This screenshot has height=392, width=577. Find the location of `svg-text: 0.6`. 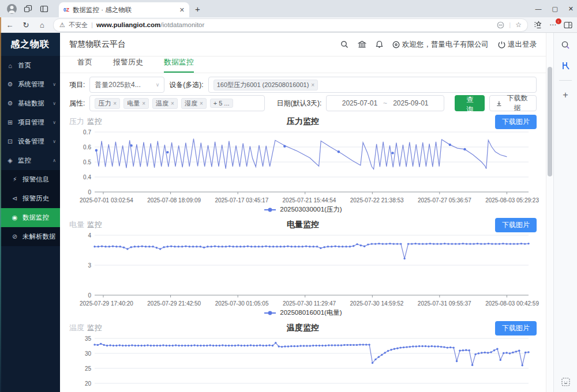

svg-text: 0.6 is located at coordinates (87, 148).